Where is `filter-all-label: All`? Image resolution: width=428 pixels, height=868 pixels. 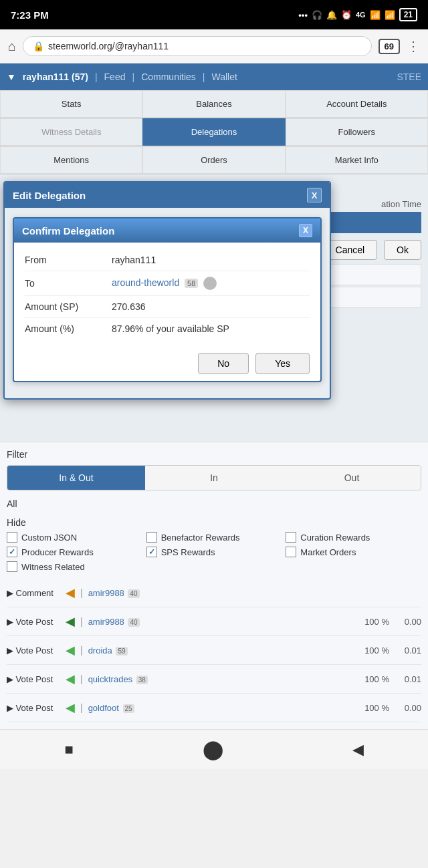 filter-all-label: All is located at coordinates (214, 504).